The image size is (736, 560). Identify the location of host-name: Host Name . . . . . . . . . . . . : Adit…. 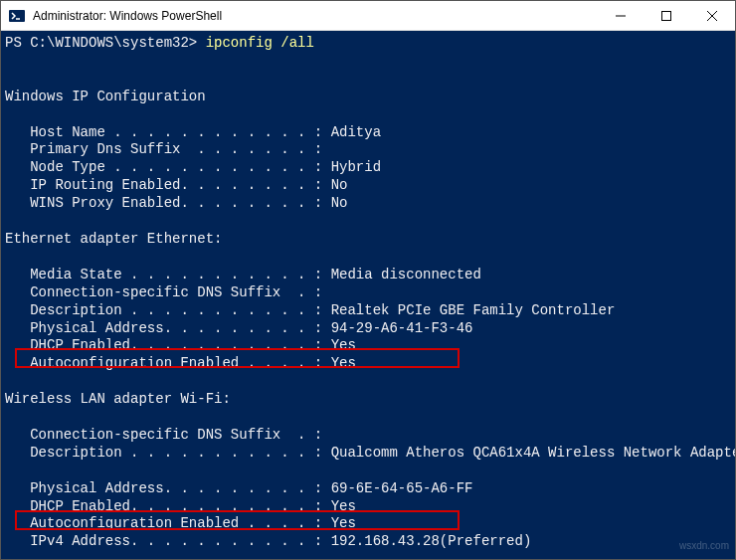
(193, 132).